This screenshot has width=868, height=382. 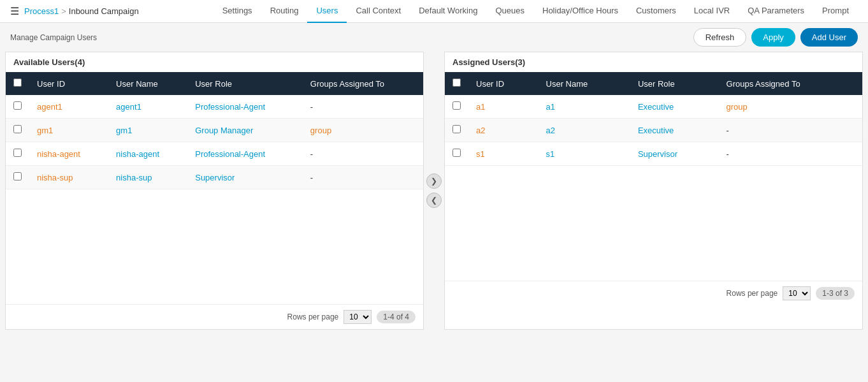 I want to click on user-id-link: gm1, so click(x=45, y=130).